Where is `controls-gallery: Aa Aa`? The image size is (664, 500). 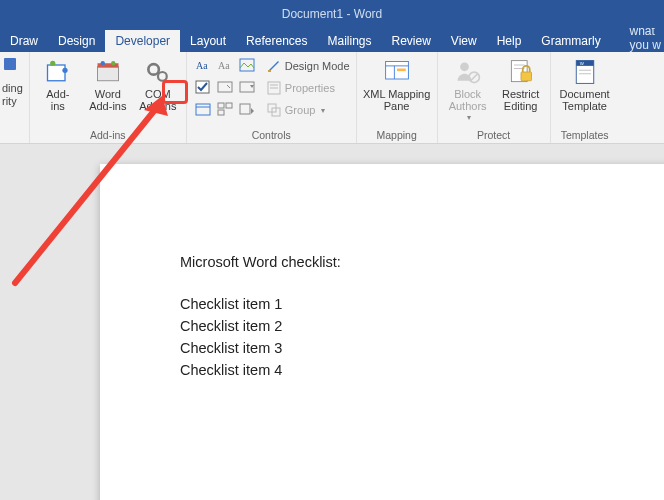
controls-gallery: Aa Aa is located at coordinates (225, 88).